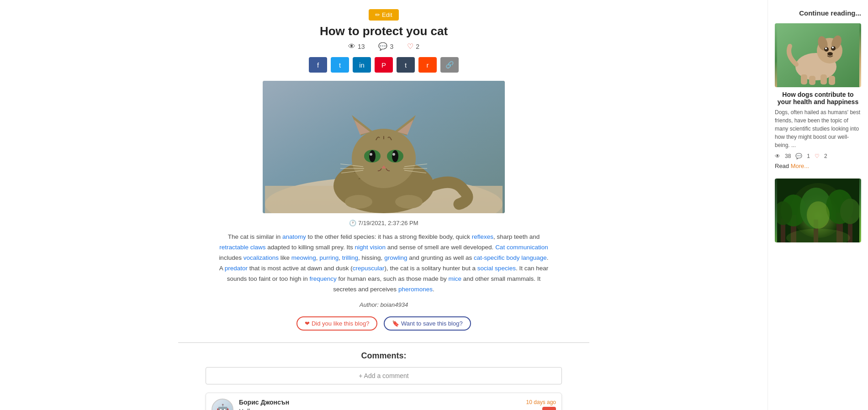 The height and width of the screenshot is (410, 868). I want to click on reddit-share-button: r, so click(428, 65).